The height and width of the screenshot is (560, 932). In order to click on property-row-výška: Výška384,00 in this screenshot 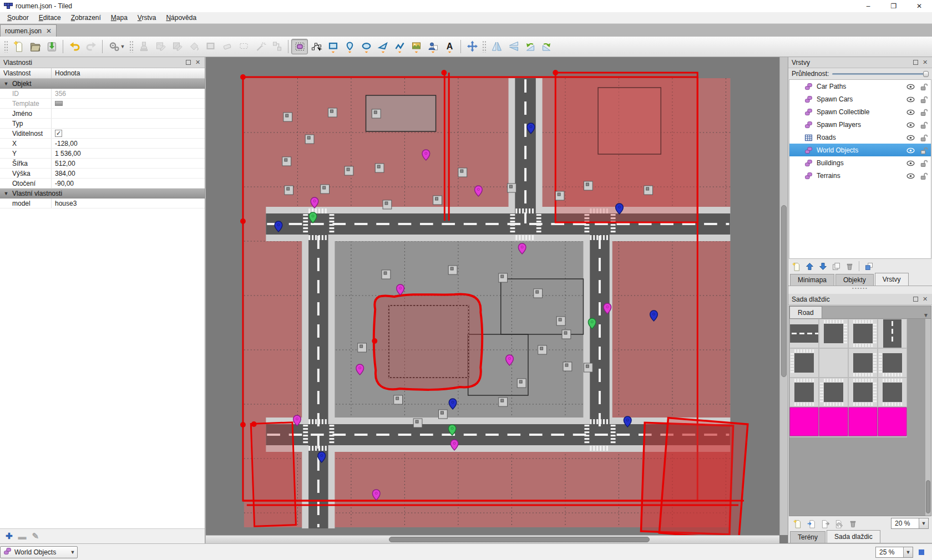, I will do `click(102, 174)`.